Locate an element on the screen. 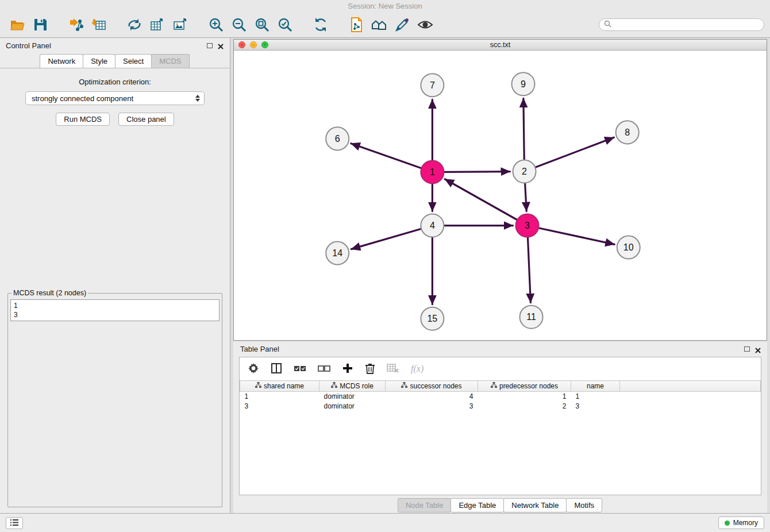 The width and height of the screenshot is (770, 532). graph-node-3: 3 is located at coordinates (528, 226).